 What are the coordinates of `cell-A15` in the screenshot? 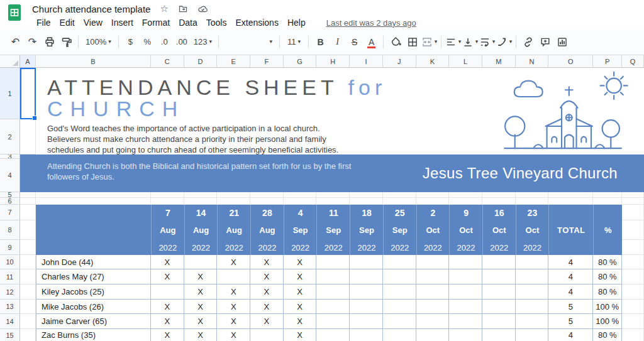 It's located at (28, 335).